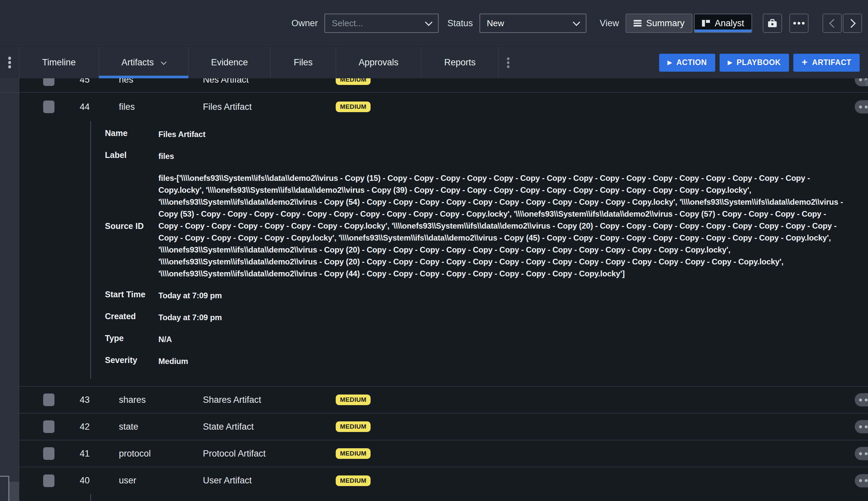  I want to click on artifact-row-43: 43 shares Shares Artifact MEDIUM, so click(443, 400).